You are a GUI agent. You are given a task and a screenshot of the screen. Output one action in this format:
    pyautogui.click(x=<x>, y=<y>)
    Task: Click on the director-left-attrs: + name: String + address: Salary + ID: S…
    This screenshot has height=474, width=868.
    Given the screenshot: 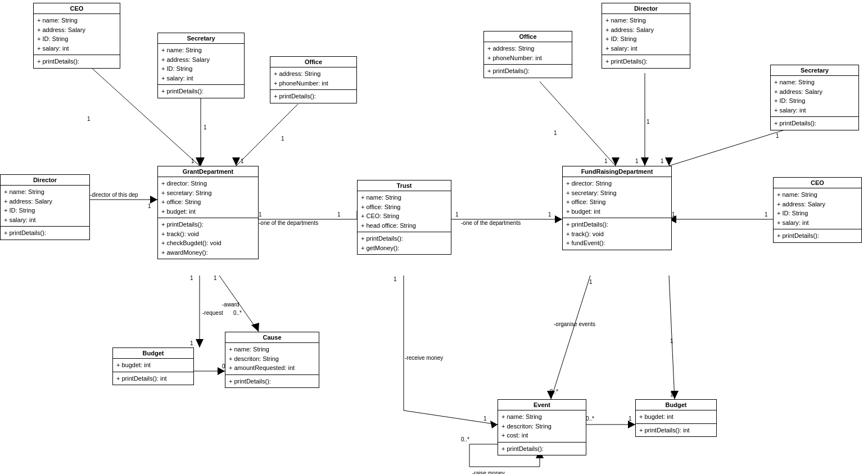 What is the action you would take?
    pyautogui.click(x=45, y=206)
    